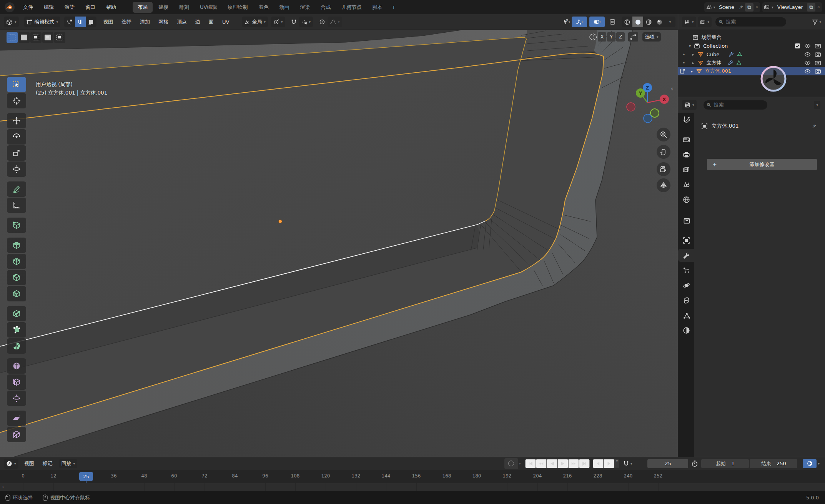 The width and height of the screenshot is (825, 504). I want to click on keying-dropdown-chevron: ▾, so click(520, 464).